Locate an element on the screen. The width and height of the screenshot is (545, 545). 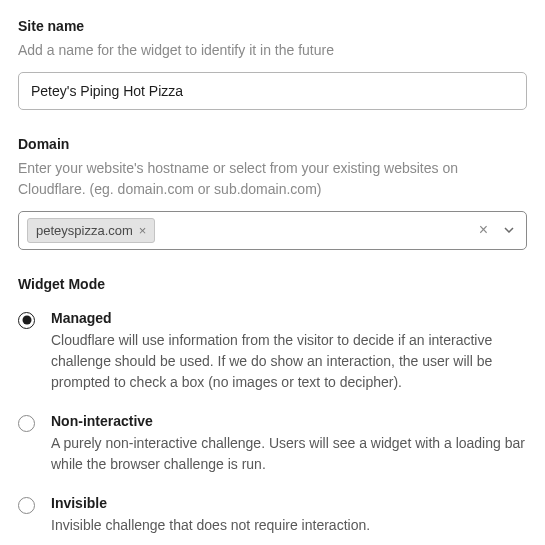
close-icon: × is located at coordinates (143, 230).